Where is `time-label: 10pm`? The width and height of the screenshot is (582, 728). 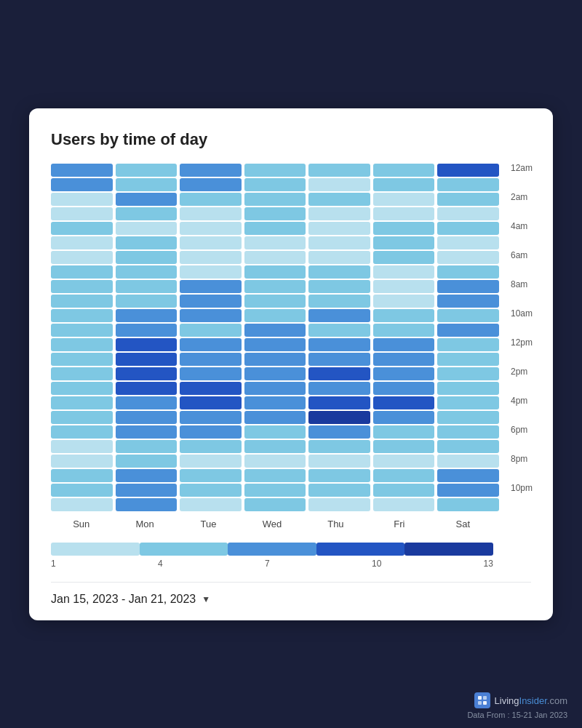
time-label: 10pm is located at coordinates (522, 488).